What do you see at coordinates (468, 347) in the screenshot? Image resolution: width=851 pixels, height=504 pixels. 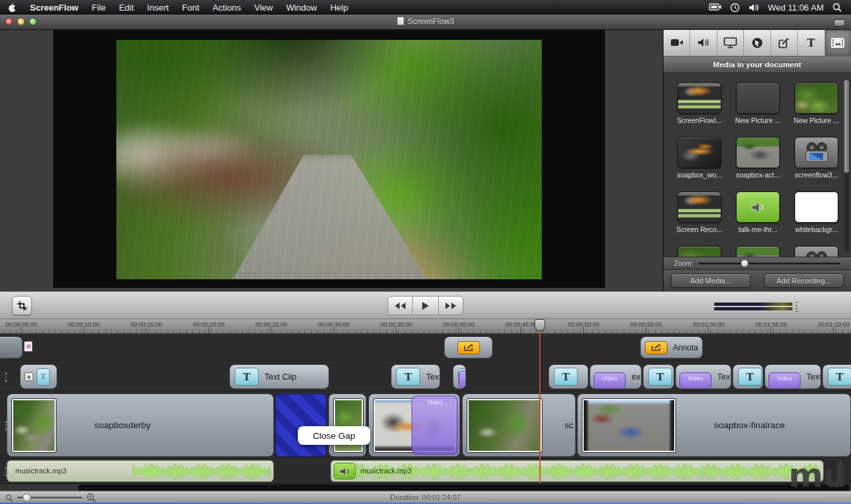 I see `annotation-clip` at bounding box center [468, 347].